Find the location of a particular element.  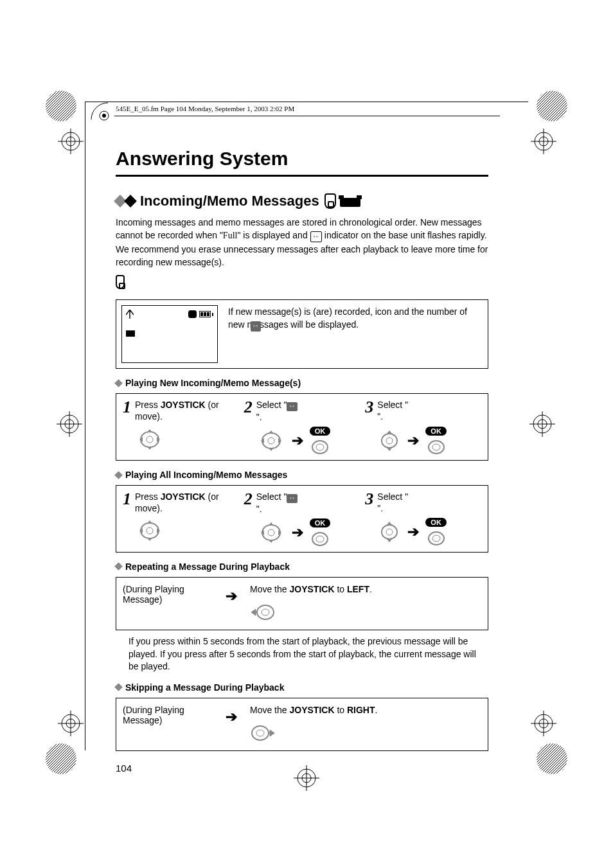

steps-play-all: 1 Press JOYSTICK (or move). 2 Select "◦◦… is located at coordinates (302, 519).